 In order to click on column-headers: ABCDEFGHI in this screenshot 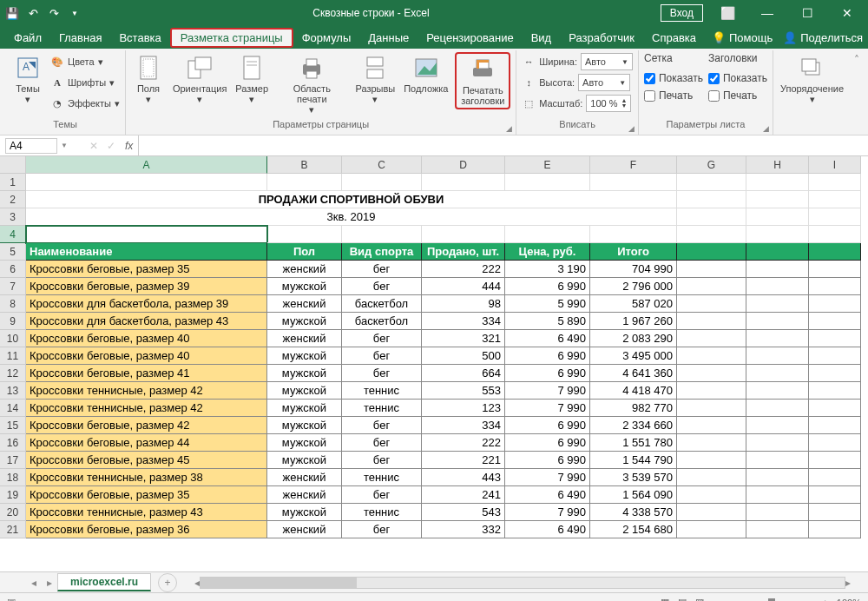, I will do `click(444, 165)`.